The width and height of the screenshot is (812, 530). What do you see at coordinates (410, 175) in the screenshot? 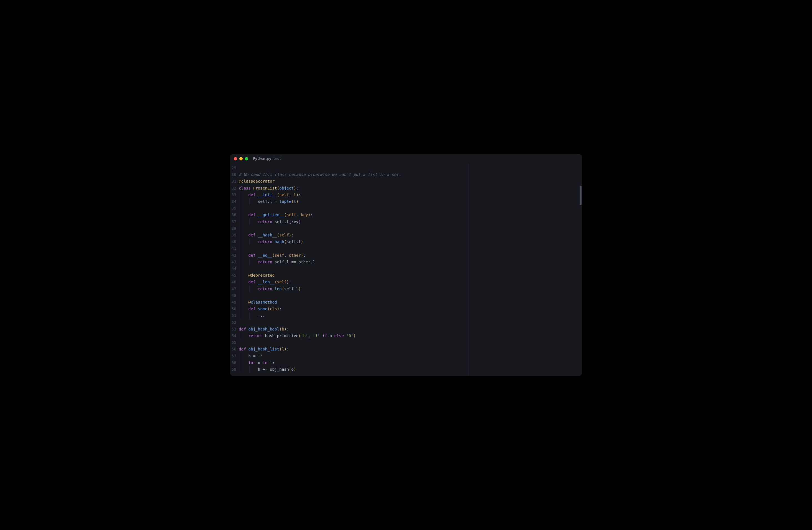
I see `line-content: # We need this class because otherwise w…` at bounding box center [410, 175].